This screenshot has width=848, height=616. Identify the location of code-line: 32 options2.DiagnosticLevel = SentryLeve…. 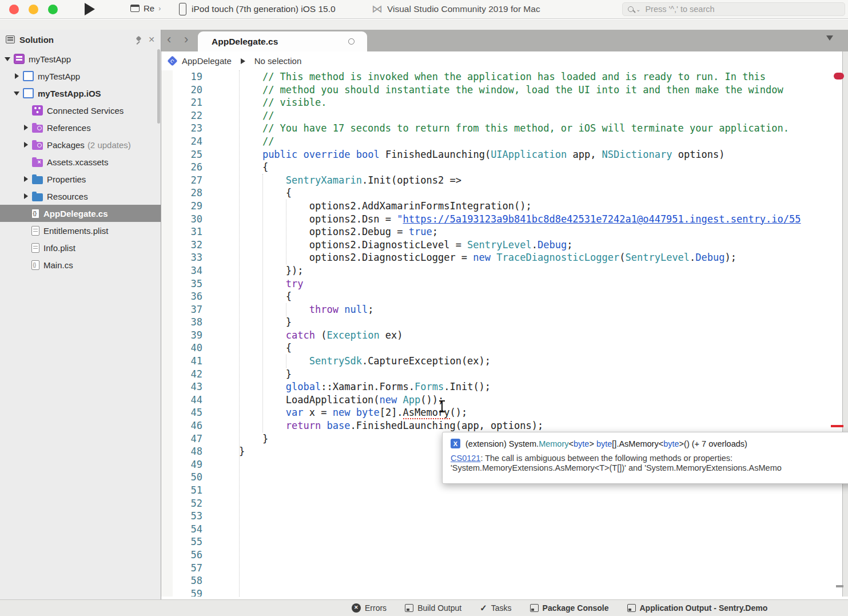
(504, 245).